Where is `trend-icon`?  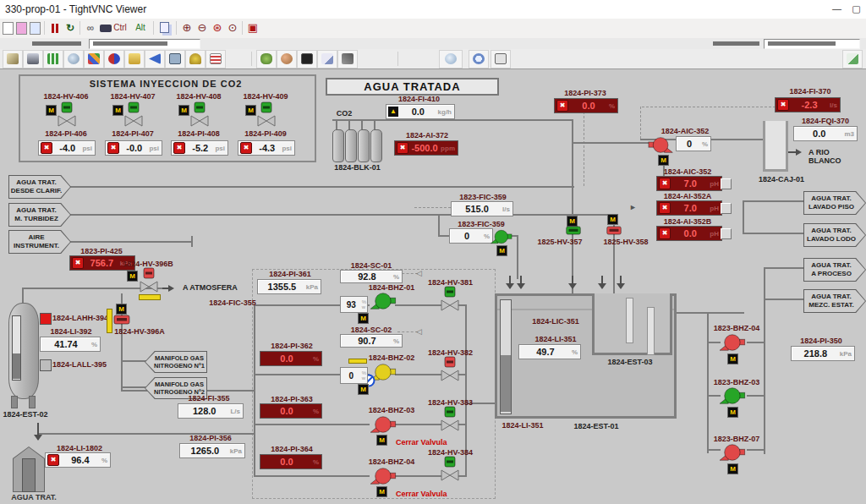
trend-icon is located at coordinates (327, 59).